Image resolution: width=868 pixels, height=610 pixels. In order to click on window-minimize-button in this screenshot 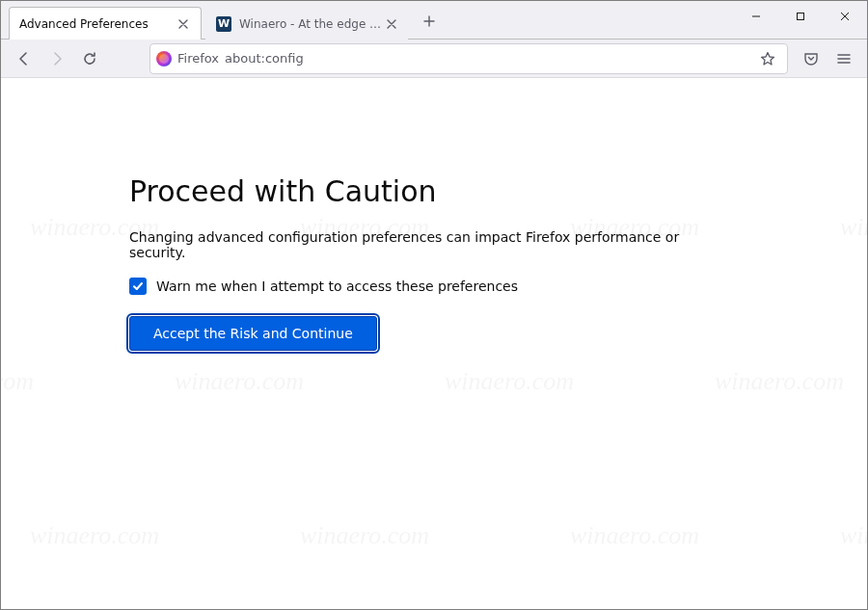, I will do `click(756, 16)`.